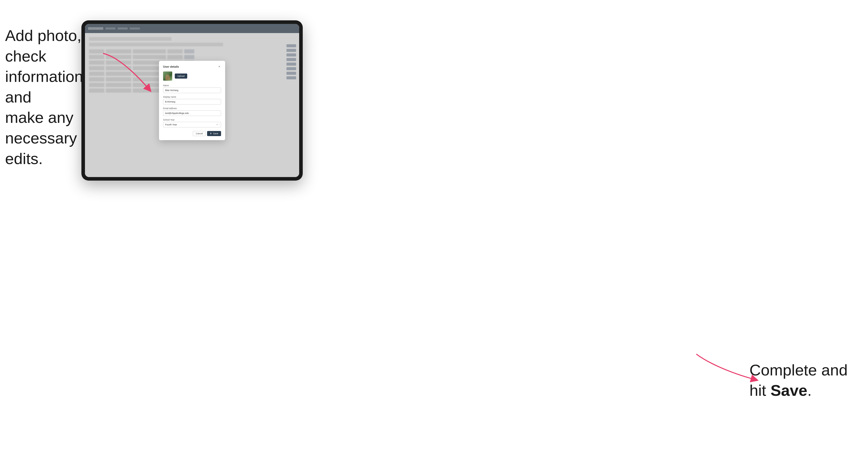 This screenshot has width=868, height=467. Describe the element at coordinates (192, 100) in the screenshot. I see `display-name-field-group: Display name` at that location.